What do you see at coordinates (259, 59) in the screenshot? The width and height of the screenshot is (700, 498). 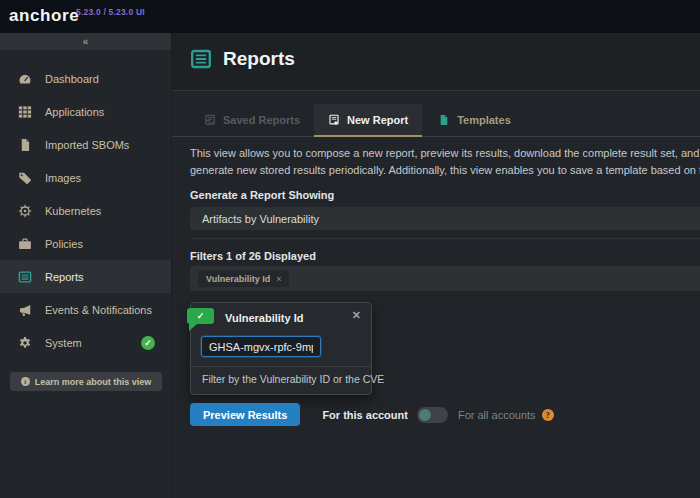 I see `page-title: Reports` at bounding box center [259, 59].